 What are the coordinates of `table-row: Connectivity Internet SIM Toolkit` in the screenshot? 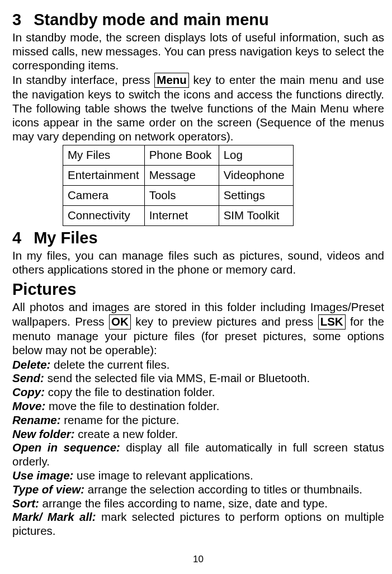 It's located at (178, 215).